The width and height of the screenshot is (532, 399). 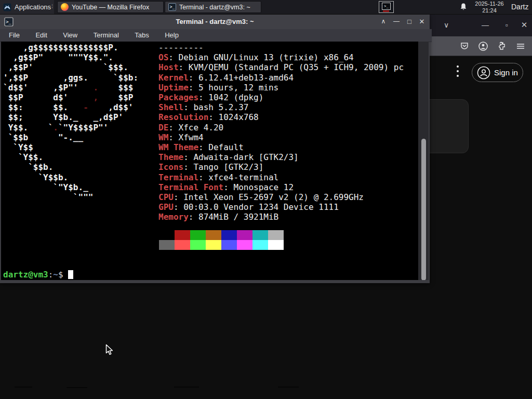 What do you see at coordinates (489, 4) in the screenshot?
I see `clock-date: 2025-11-26` at bounding box center [489, 4].